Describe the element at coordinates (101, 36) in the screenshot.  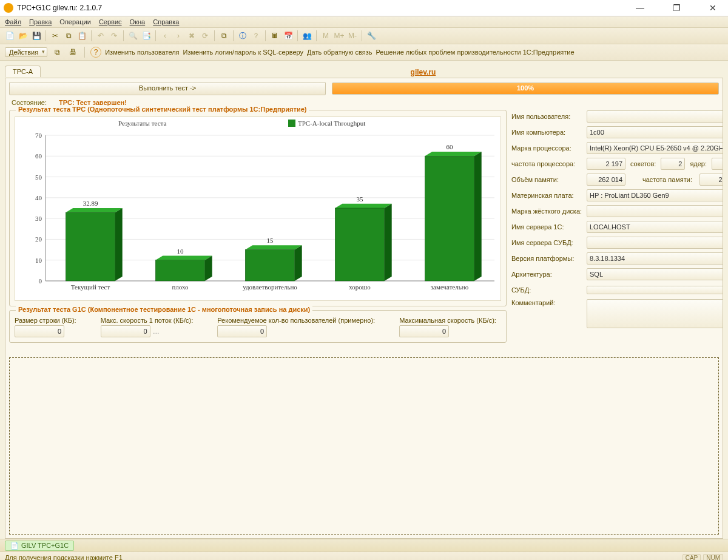
I see `undo-icon: ↶` at that location.